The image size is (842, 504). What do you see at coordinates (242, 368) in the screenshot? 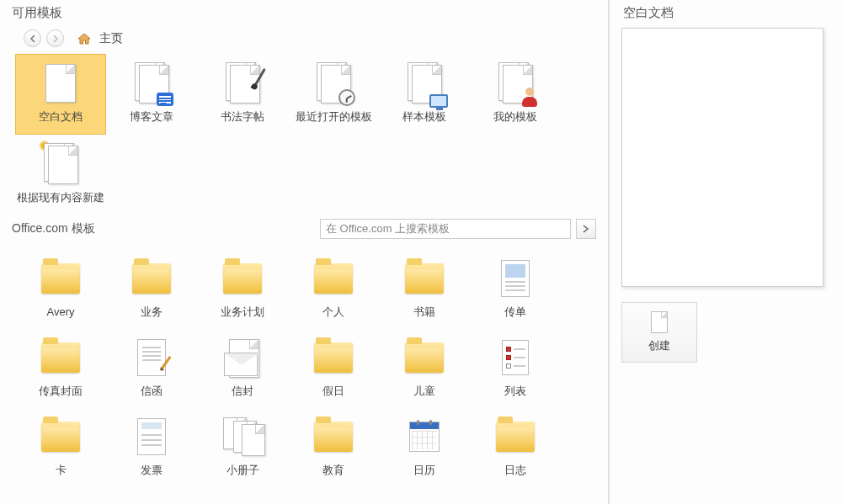
I see `office-template-item: 信封` at bounding box center [242, 368].